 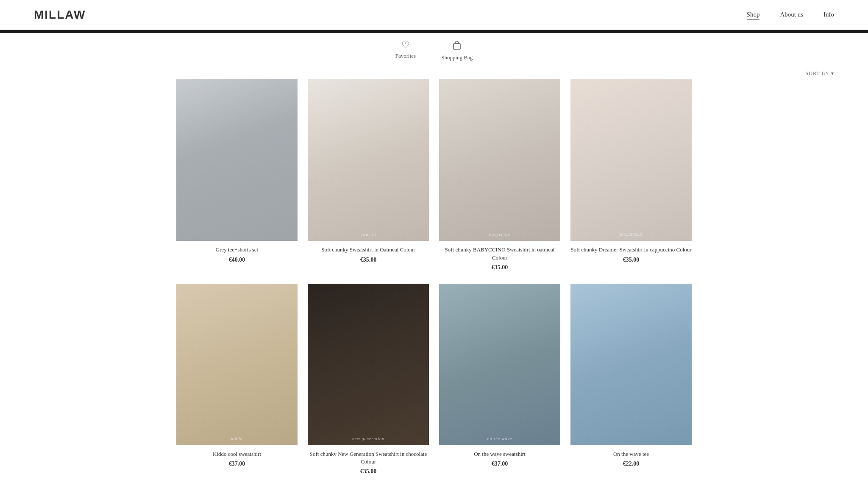 What do you see at coordinates (237, 260) in the screenshot?
I see `product-price: €40.00` at bounding box center [237, 260].